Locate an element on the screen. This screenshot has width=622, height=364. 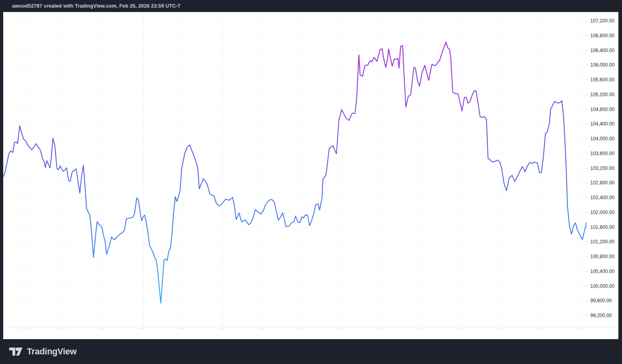
price-axis-label: 101,600.00 is located at coordinates (602, 227).